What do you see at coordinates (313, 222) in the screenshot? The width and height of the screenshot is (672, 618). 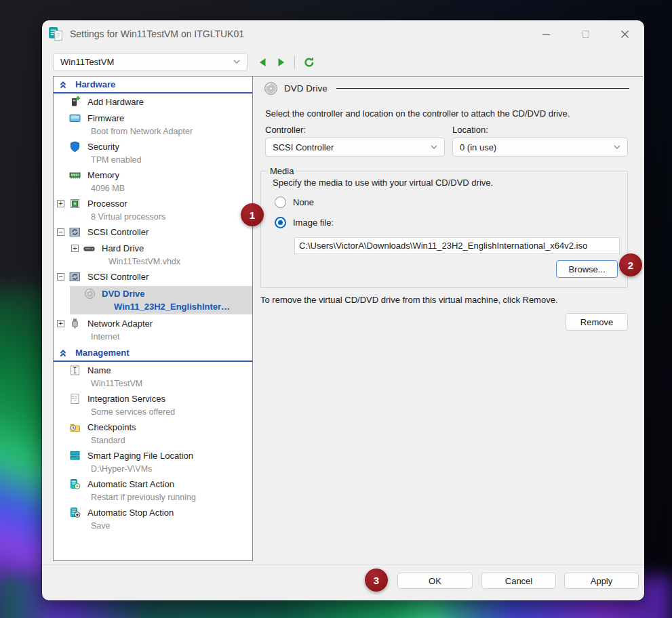 I see `radio-label: Image file:` at bounding box center [313, 222].